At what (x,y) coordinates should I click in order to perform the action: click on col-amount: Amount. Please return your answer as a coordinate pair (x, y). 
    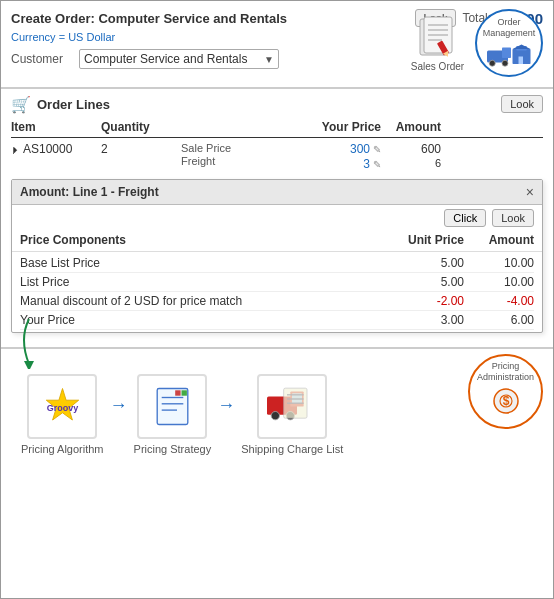
    Looking at the image, I should click on (411, 127).